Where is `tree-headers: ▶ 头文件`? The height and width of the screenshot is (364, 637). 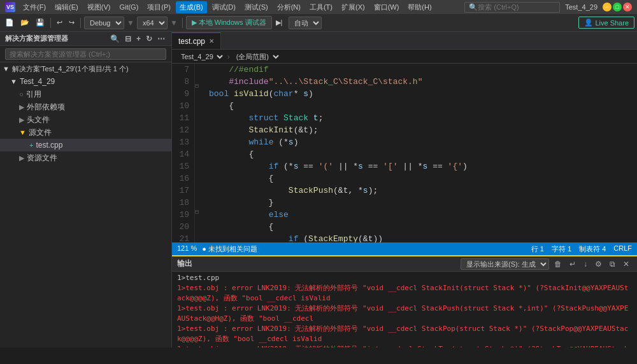
tree-headers: ▶ 头文件 is located at coordinates (85, 120).